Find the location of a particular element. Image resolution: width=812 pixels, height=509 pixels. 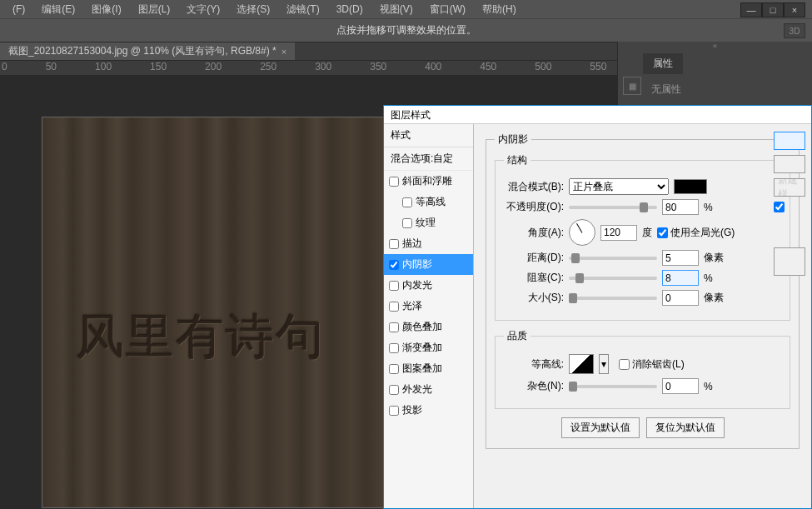

menu-item: 文字(Y) is located at coordinates (203, 10).